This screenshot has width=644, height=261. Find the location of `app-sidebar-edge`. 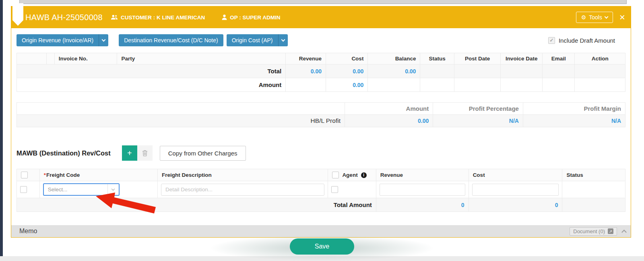

app-sidebar-edge is located at coordinates (2, 130).